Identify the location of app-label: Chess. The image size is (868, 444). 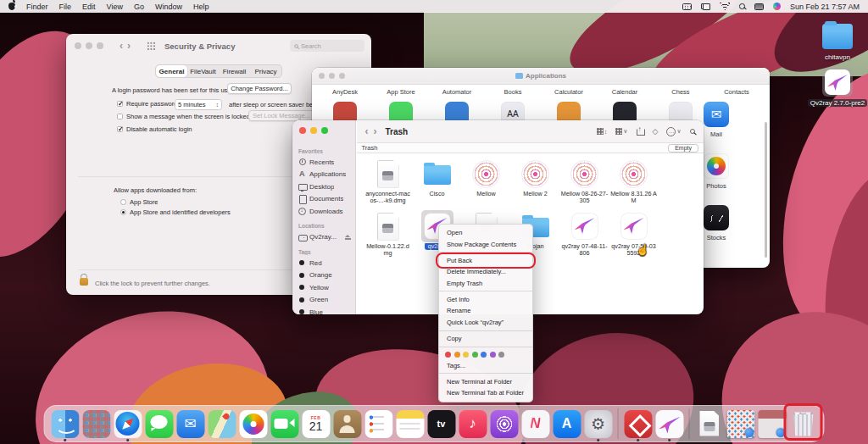
(681, 92).